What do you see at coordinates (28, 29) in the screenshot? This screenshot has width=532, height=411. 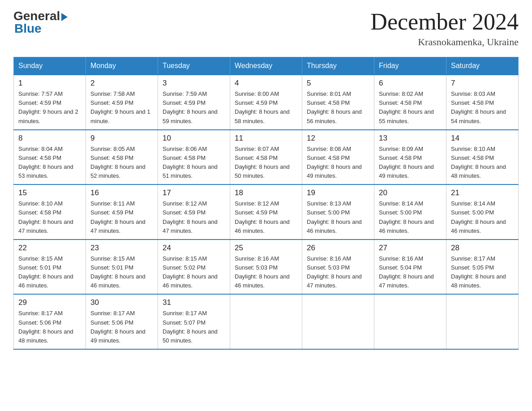 I see `logo-bottom: Blue` at bounding box center [28, 29].